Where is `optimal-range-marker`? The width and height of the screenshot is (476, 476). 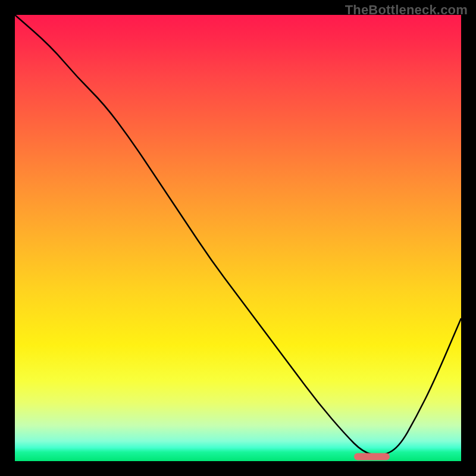
optimal-range-marker is located at coordinates (372, 457).